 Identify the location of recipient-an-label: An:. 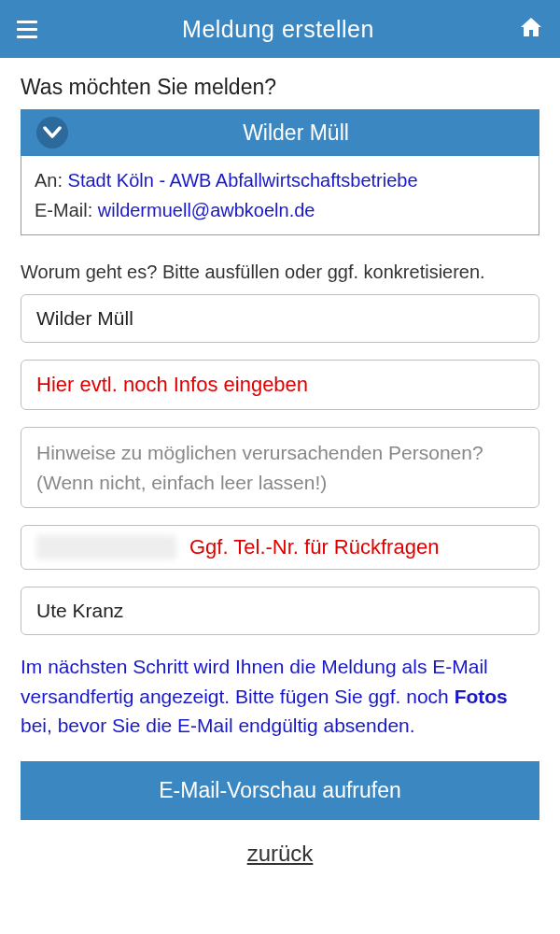
(51, 180).